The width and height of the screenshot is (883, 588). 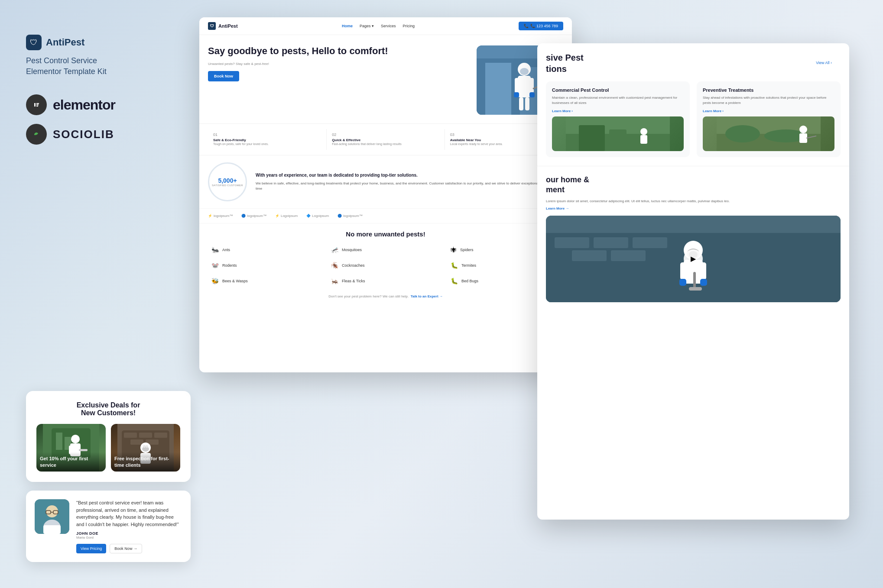 I want to click on testimonial-buttons: View Pricing Book Now →, so click(x=129, y=549).